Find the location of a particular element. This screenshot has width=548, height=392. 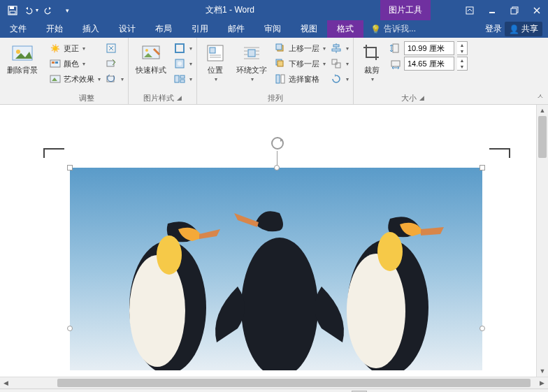

tab-insert: 插入 is located at coordinates (91, 29).